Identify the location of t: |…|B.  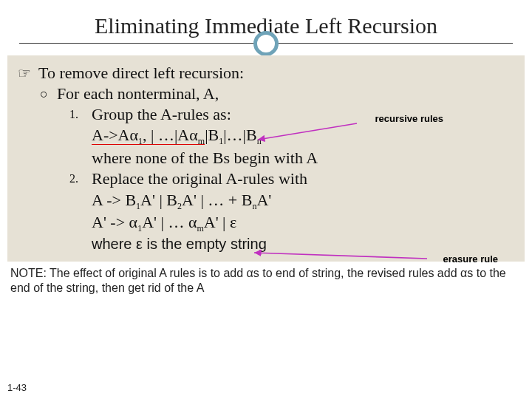
(239, 134).